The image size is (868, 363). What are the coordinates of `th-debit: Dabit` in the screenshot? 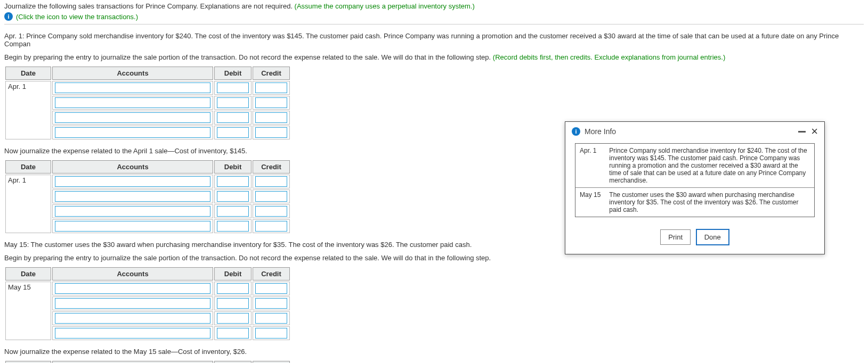 It's located at (233, 362).